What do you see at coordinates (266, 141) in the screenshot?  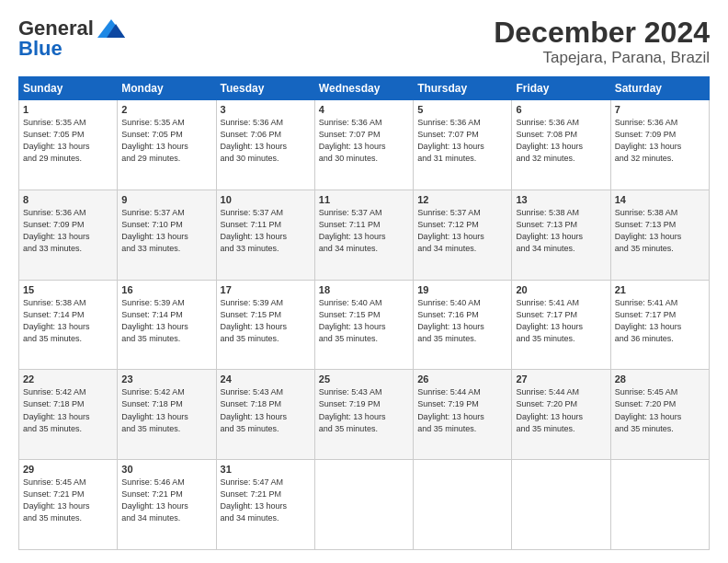 I see `day-info: Sunrise: 5:36 AM Sunset: 7:06 PM Dayligh…` at bounding box center [266, 141].